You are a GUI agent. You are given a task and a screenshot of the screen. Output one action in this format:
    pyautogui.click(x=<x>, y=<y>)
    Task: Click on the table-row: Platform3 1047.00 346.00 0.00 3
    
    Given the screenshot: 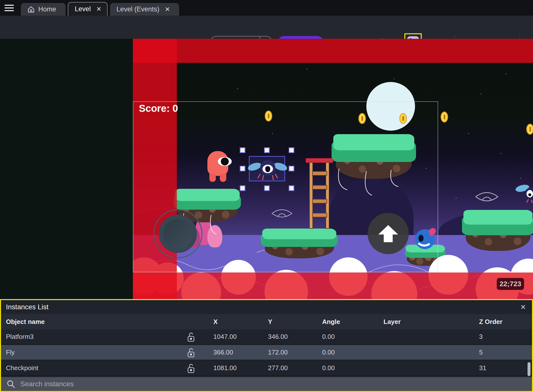 What is the action you would take?
    pyautogui.click(x=266, y=337)
    